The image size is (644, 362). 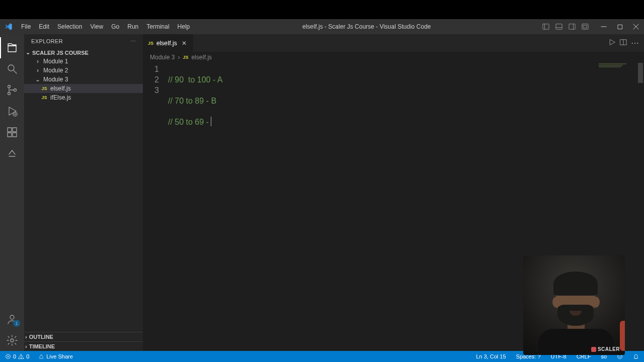 What do you see at coordinates (612, 43) in the screenshot?
I see `run-file-icon` at bounding box center [612, 43].